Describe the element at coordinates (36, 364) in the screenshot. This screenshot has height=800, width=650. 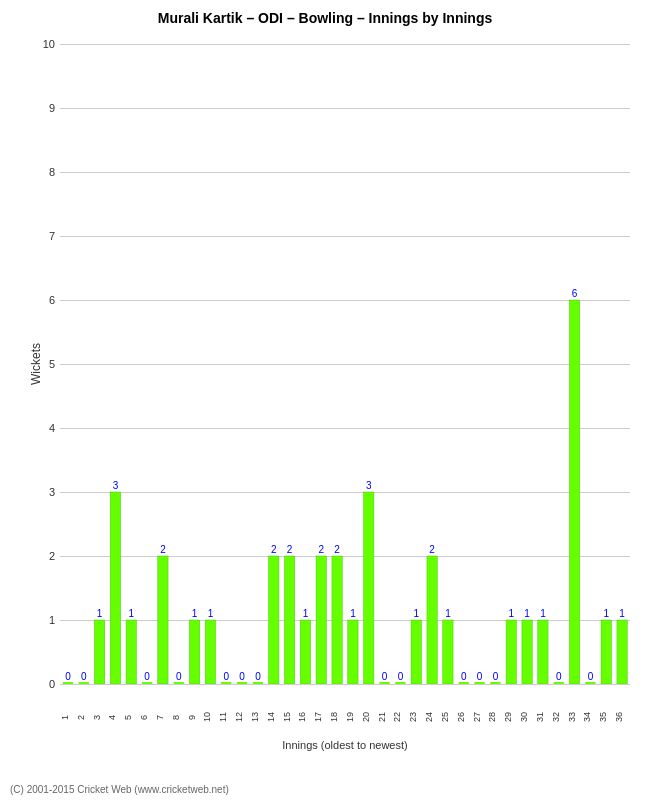
I see `y-axis-label: Wickets` at that location.